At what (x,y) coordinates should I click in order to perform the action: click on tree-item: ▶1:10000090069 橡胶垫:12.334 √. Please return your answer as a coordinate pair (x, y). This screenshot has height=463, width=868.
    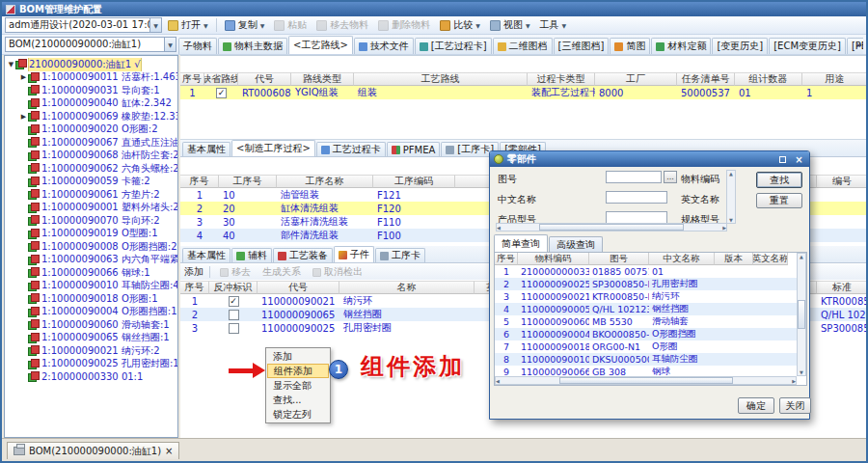
    Looking at the image, I should click on (91, 117).